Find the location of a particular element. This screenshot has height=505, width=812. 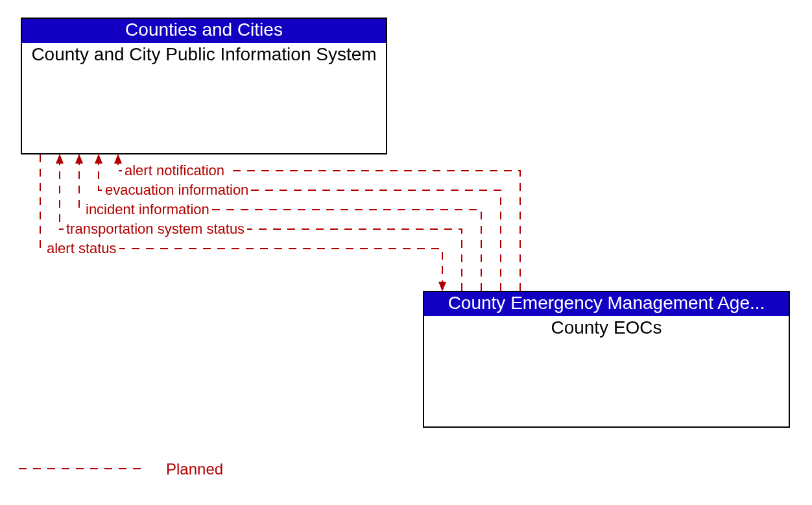

flow-label-alert-status: alert status is located at coordinates (82, 249).